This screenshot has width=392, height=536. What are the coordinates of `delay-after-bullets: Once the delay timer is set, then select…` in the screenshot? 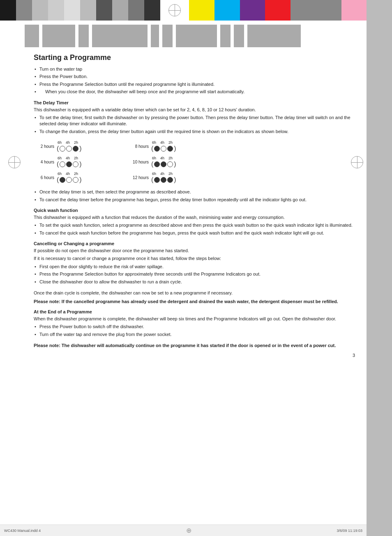 It's located at (194, 196).